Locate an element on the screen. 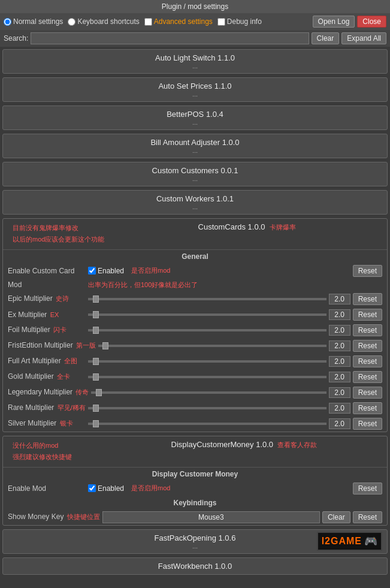  mult-epic-slider-container is located at coordinates (207, 299).